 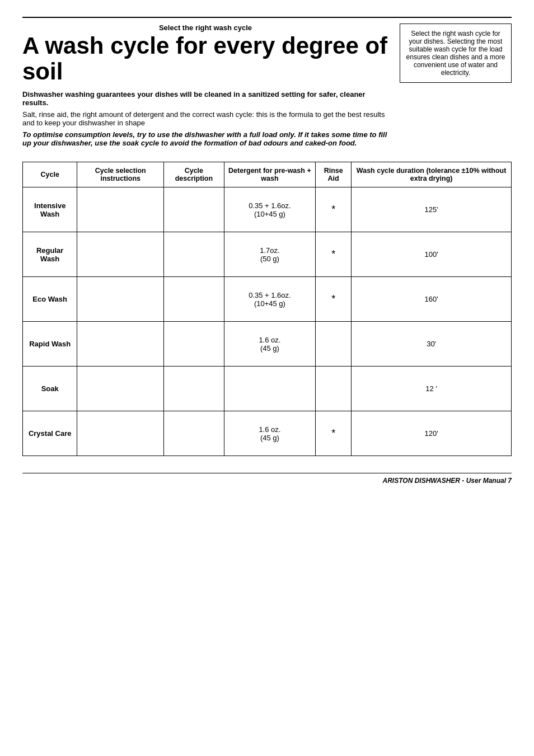 What do you see at coordinates (267, 17) in the screenshot?
I see `top-border` at bounding box center [267, 17].